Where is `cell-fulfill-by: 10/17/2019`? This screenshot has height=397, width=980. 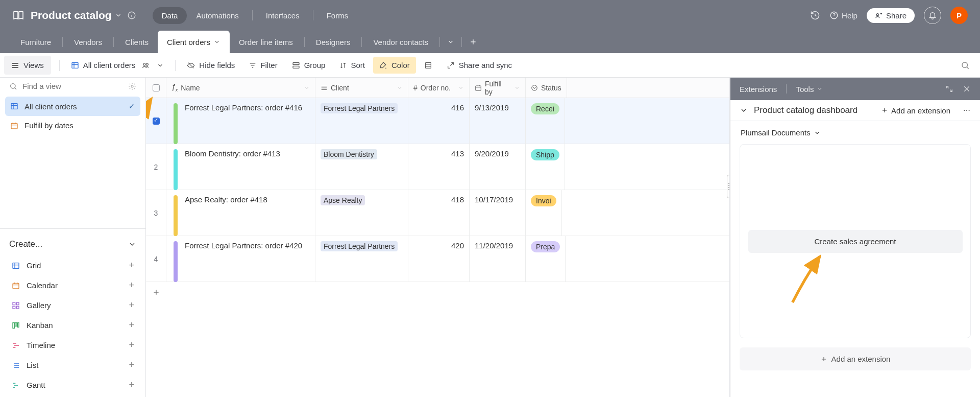
cell-fulfill-by: 10/17/2019 is located at coordinates (498, 213).